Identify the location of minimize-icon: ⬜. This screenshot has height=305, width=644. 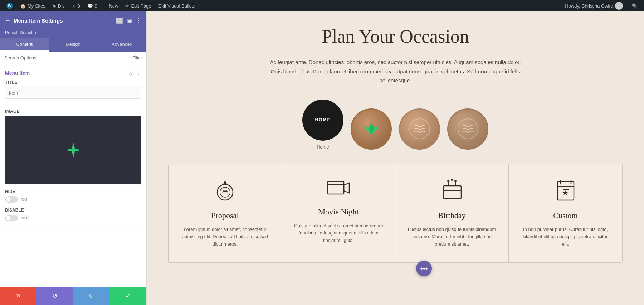
(119, 21).